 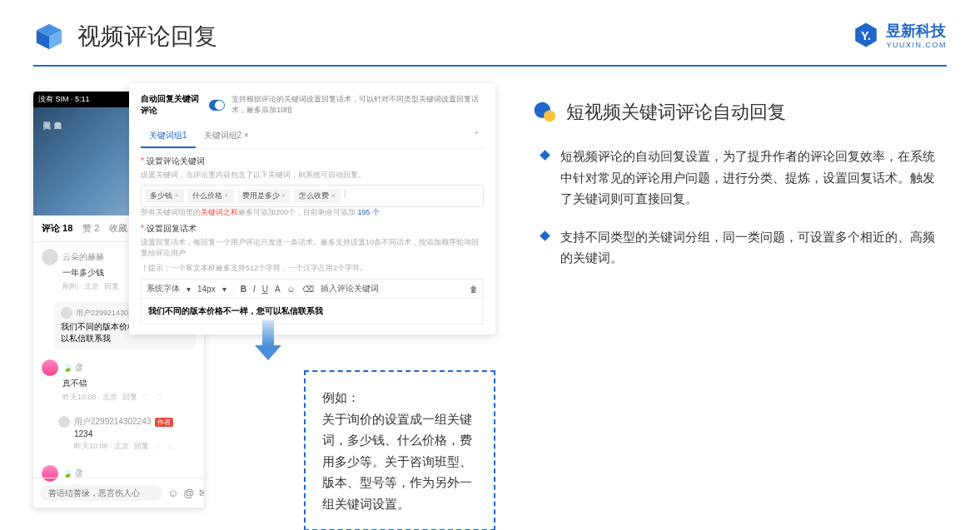 What do you see at coordinates (118, 434) in the screenshot?
I see `comment-reply-item: 用户2299214302243作者 1234 昨天10:08 · 北京回复♡♡` at bounding box center [118, 434].